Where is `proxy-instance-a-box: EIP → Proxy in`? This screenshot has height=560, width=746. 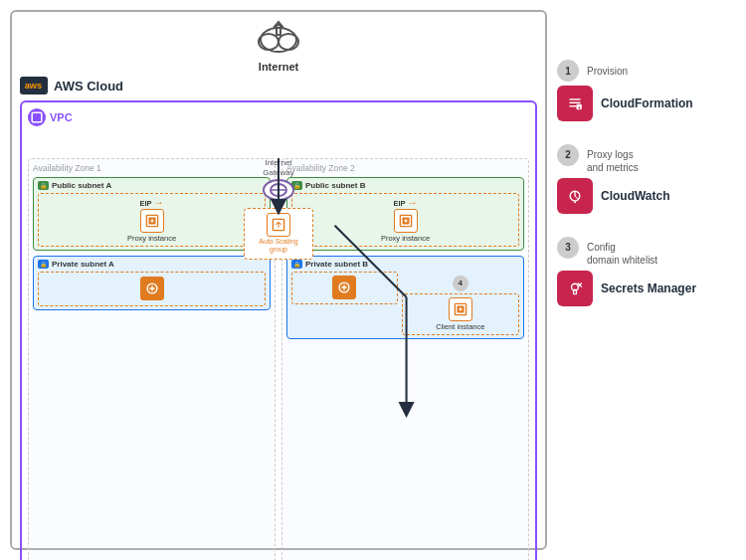 proxy-instance-a-box: EIP → Proxy in is located at coordinates (151, 220).